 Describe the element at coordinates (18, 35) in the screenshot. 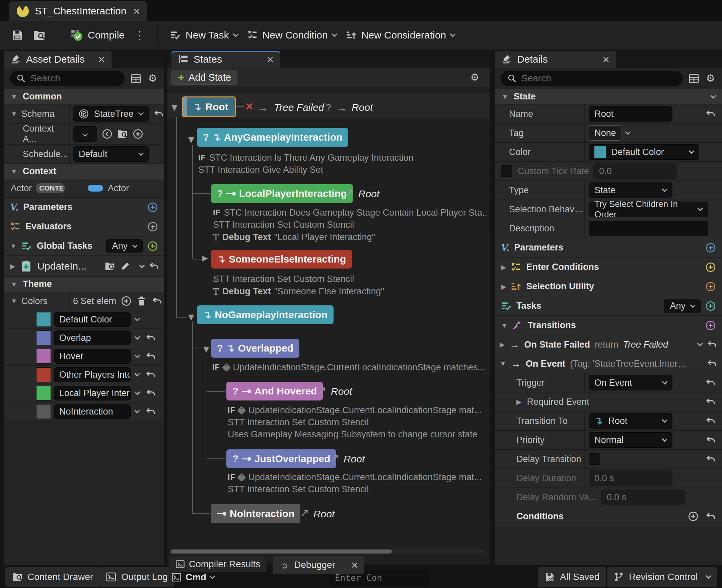

I see `save-icon` at that location.